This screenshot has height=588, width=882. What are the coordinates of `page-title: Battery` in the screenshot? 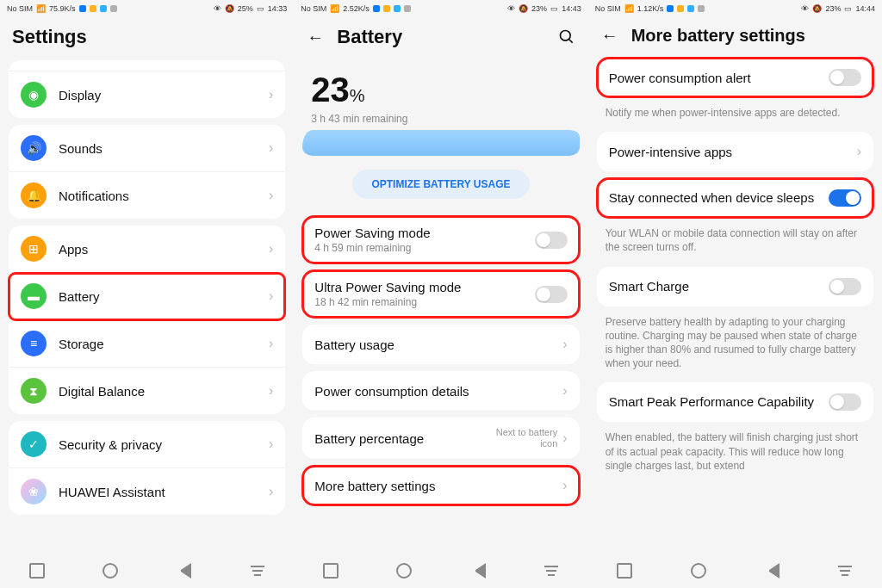 It's located at (370, 37).